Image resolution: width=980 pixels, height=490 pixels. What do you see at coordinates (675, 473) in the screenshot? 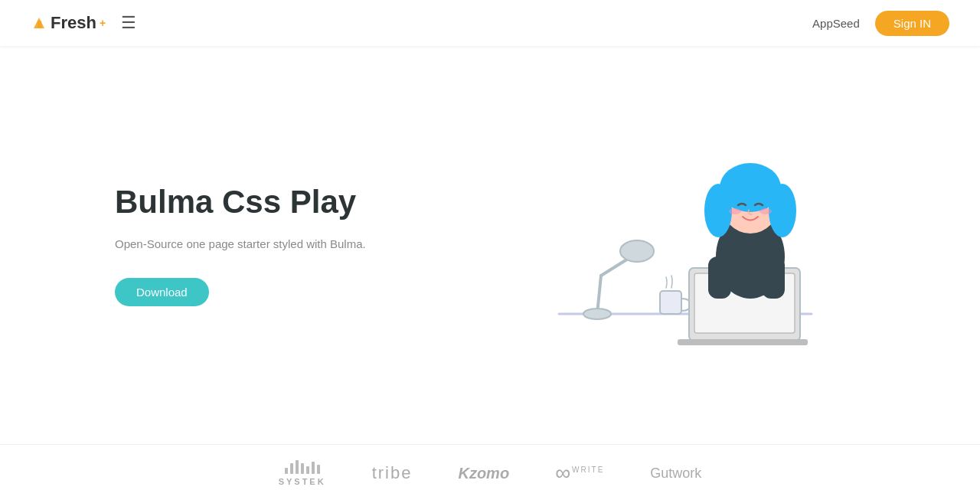
I see `gutwork-label: Gutwork` at bounding box center [675, 473].